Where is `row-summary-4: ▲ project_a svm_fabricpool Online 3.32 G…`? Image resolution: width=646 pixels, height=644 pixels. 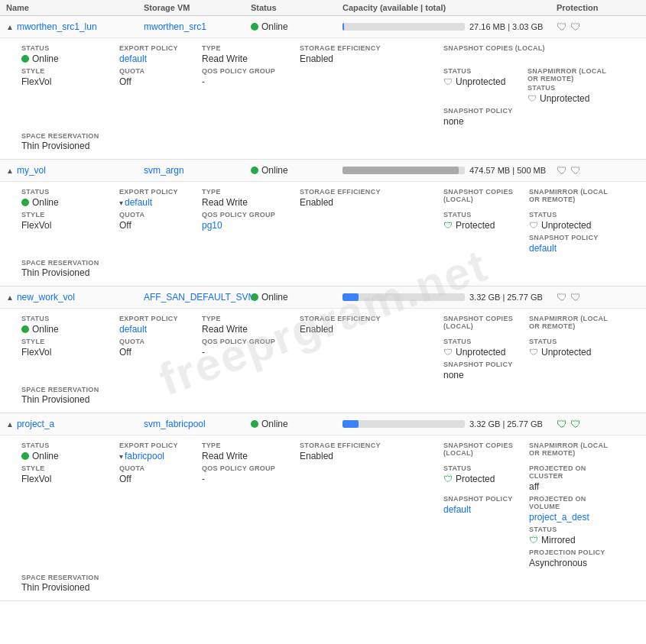
row-summary-4: ▲ project_a svm_fabricpool Online 3.32 G… is located at coordinates (323, 425).